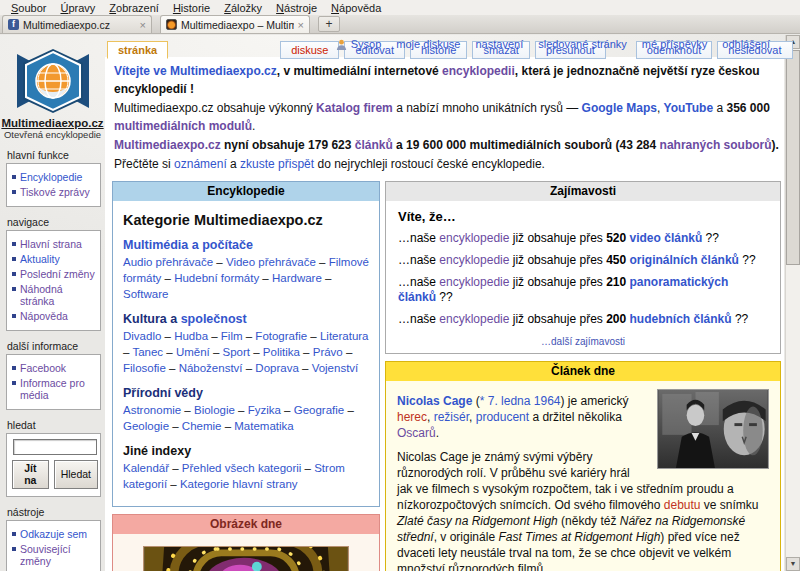 The height and width of the screenshot is (571, 800). What do you see at coordinates (684, 260) in the screenshot?
I see `link: originálních článků` at bounding box center [684, 260].